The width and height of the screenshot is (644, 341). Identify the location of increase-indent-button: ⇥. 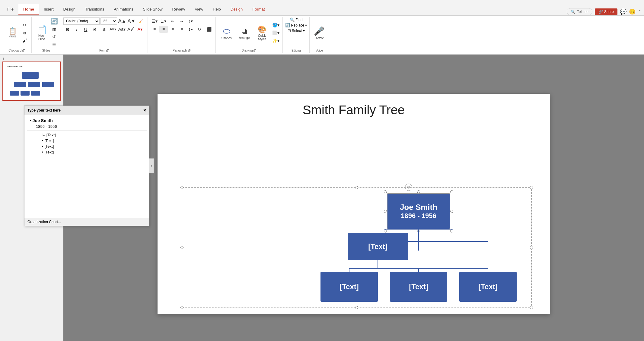
(182, 21).